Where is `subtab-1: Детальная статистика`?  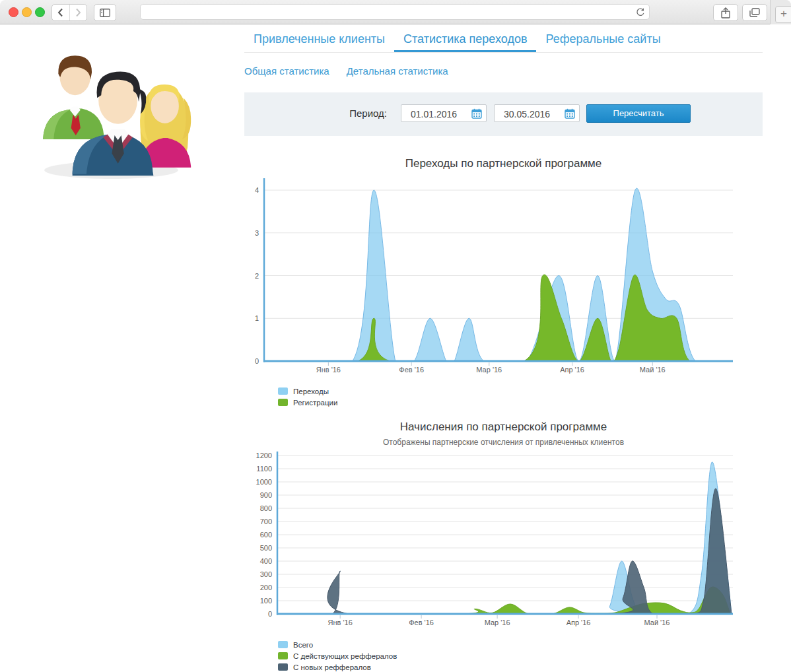 subtab-1: Детальная статистика is located at coordinates (397, 71).